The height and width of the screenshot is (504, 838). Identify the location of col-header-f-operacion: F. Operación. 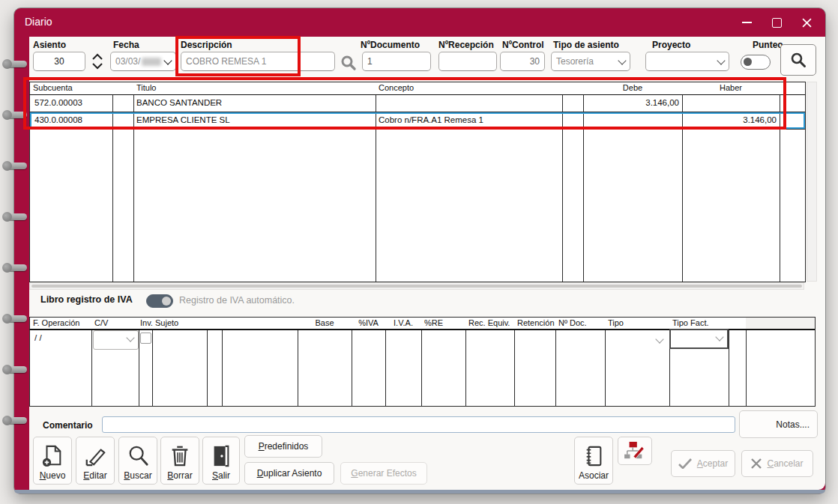
(56, 323).